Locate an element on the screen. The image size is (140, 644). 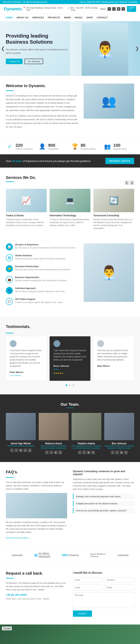
services-divider is located at coordinates (10, 182).